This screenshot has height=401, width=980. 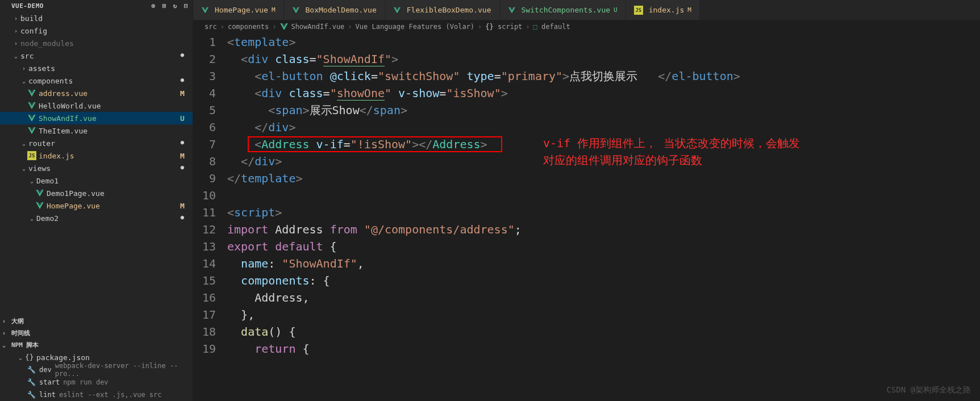 What do you see at coordinates (335, 10) in the screenshot?
I see `tab-BoxModelDemo.vue: BoxModelDemo.vue` at bounding box center [335, 10].